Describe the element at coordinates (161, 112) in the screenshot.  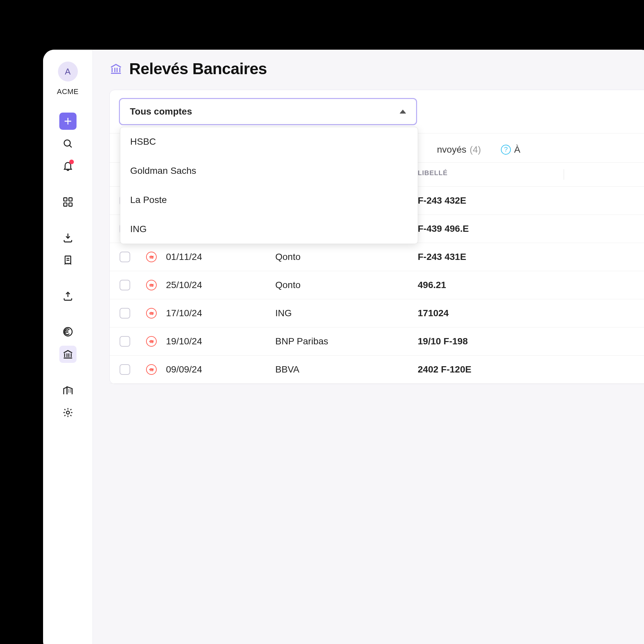
I see `account-select-label: Tous comptes` at that location.